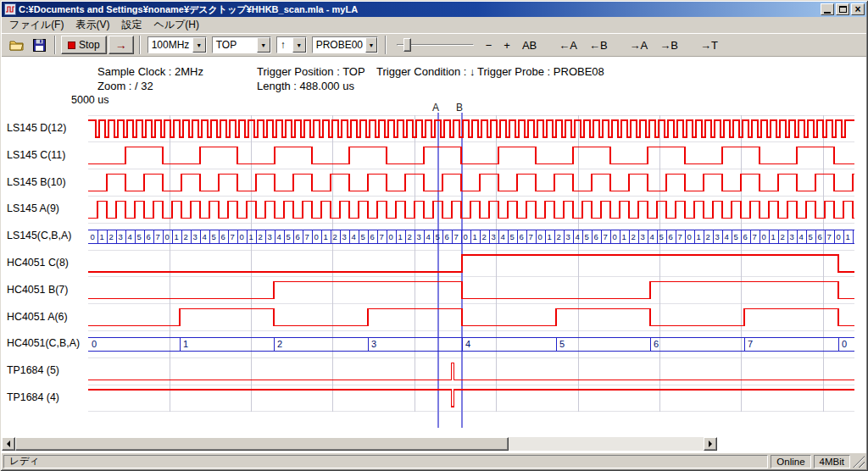 This screenshot has width=868, height=471. What do you see at coordinates (471, 183) in the screenshot?
I see `trace-LS145 B(10)` at bounding box center [471, 183].